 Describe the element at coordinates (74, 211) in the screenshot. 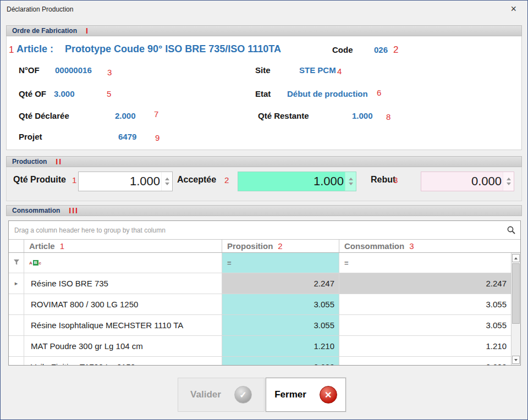

I see `section-marker-3: III` at that location.